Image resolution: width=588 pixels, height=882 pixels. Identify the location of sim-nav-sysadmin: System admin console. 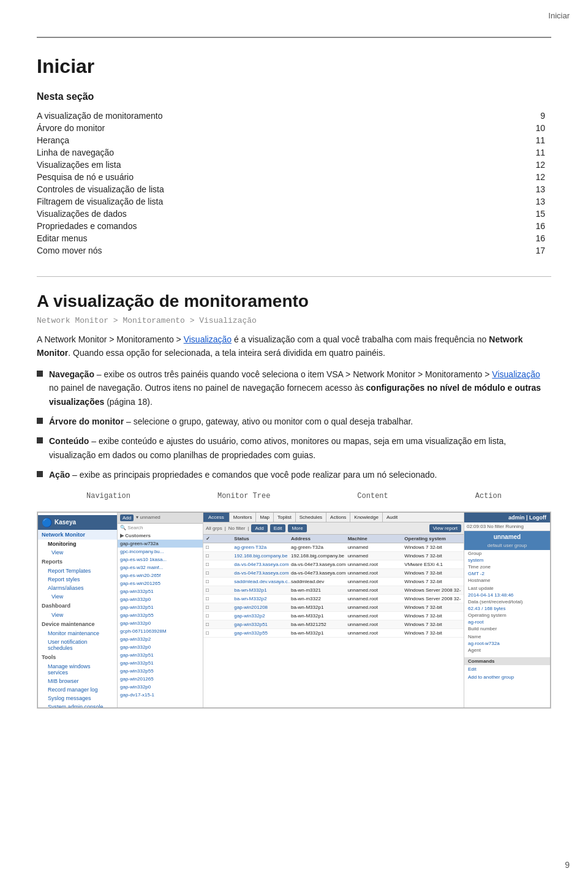
(77, 706).